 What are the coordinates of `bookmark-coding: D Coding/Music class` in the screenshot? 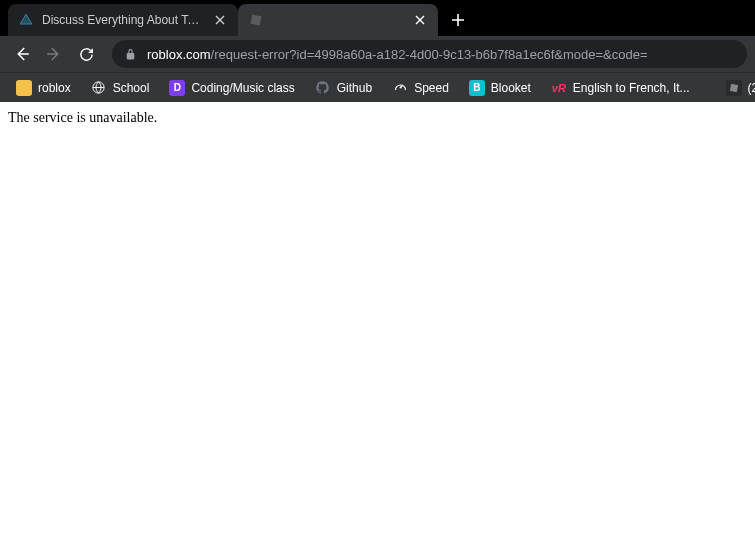 It's located at (232, 88).